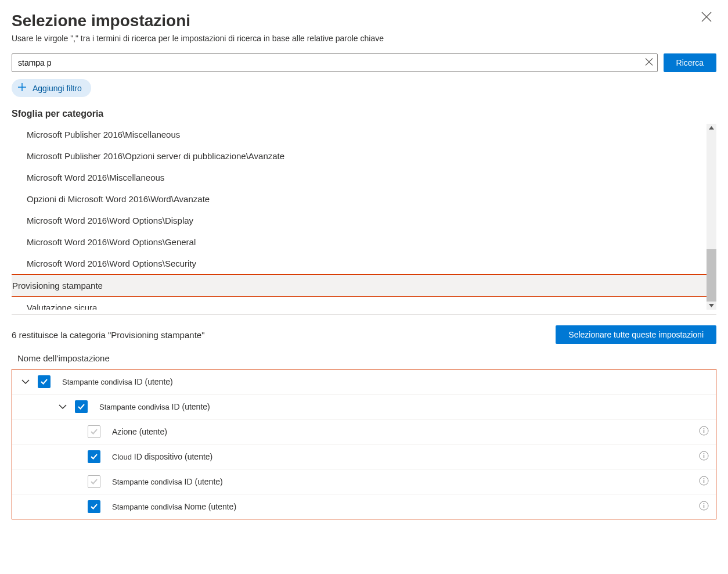 This screenshot has width=728, height=574. Describe the element at coordinates (372, 156) in the screenshot. I see `category-item: Microsoft Publisher 2016\Opzioni server …` at that location.